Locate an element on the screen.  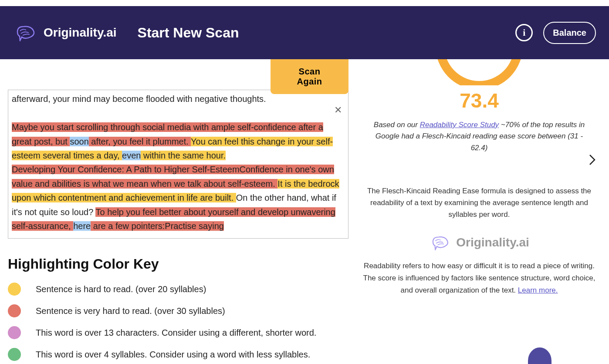
key-row-purple: This word is over 13 characters. Conside… is located at coordinates (178, 333).